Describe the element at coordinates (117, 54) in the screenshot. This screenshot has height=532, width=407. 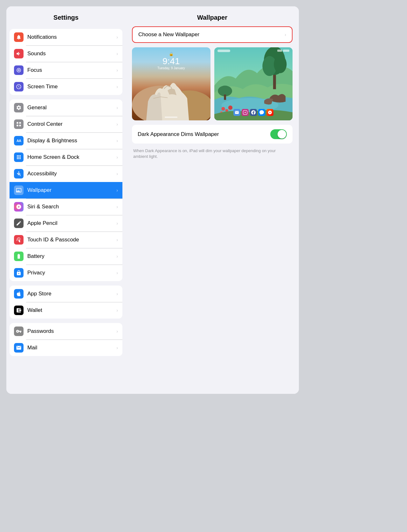
I see `sounds-chevron: ›` at that location.